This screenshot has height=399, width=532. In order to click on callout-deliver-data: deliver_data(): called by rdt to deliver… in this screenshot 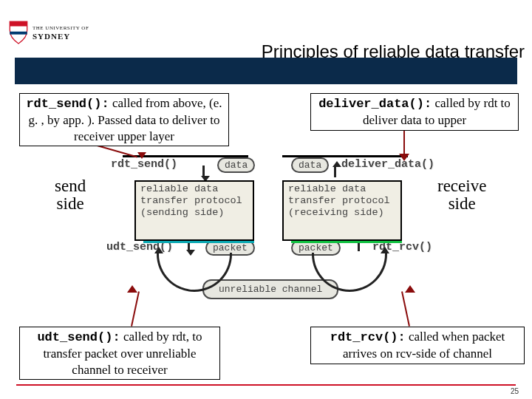, I will do `click(415, 112)`.